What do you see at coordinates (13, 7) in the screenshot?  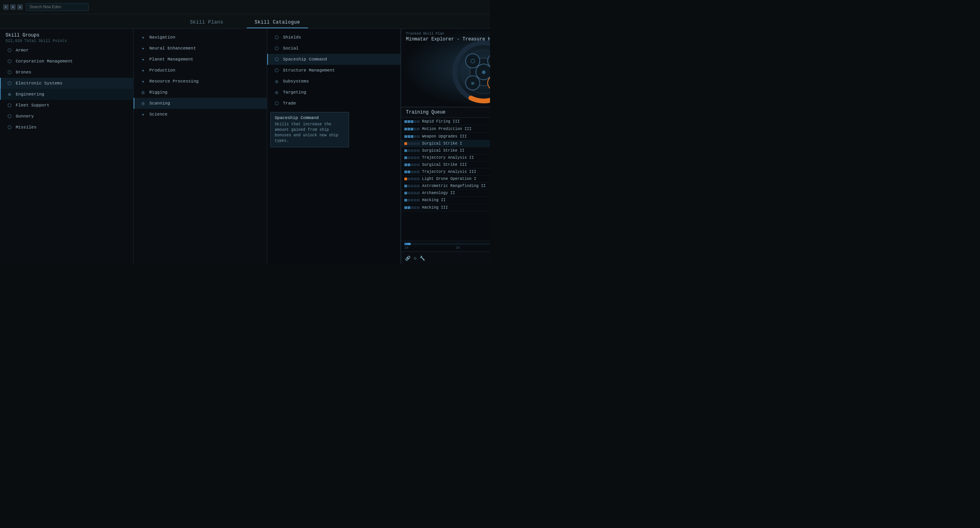 I see `window-controls: ● ◆ ▲` at bounding box center [13, 7].